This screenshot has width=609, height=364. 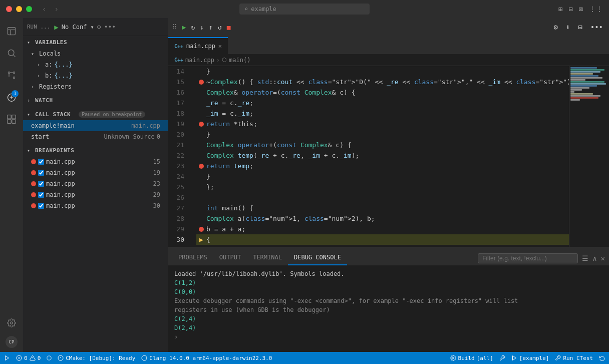 I want to click on breakpoint-1: main.cpp 19, so click(x=96, y=173).